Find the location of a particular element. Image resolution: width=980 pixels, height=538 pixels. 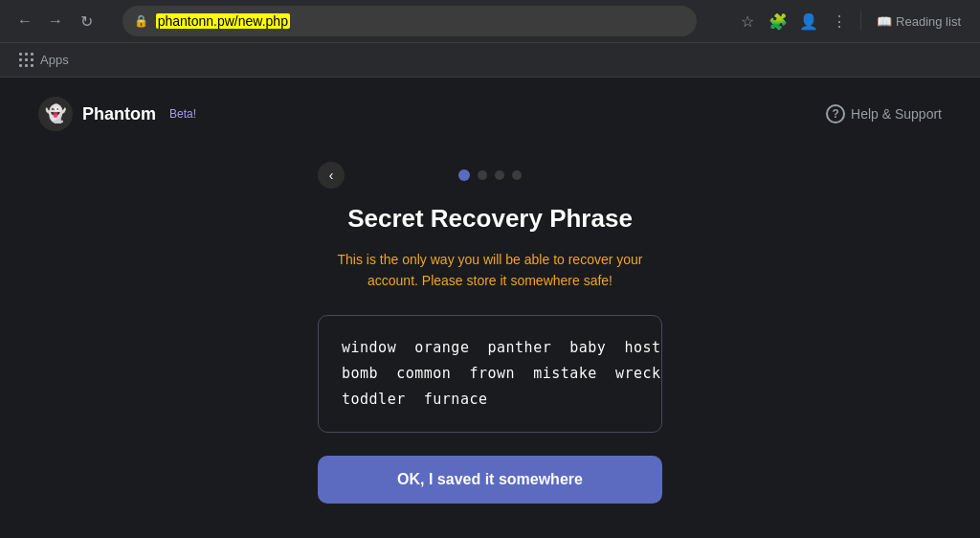

ok-saved-button: OK, I saved it somewhere is located at coordinates (490, 480).